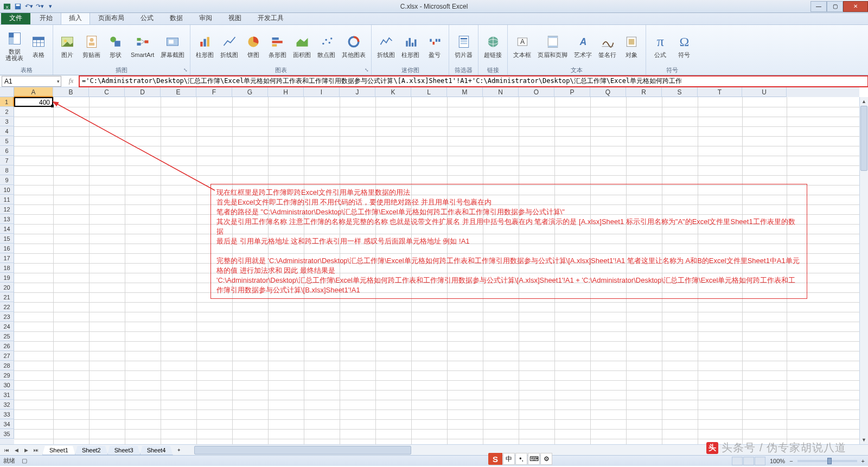 This screenshot has height=467, width=868. Describe the element at coordinates (7, 395) in the screenshot. I see `row-header: 31` at that location.